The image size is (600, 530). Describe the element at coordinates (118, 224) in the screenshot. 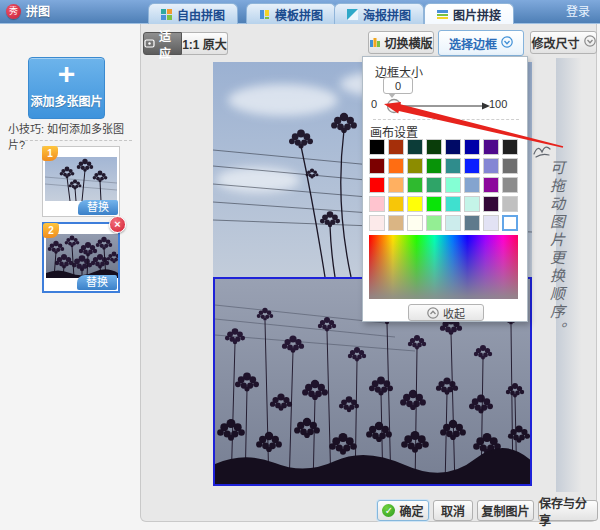

I see `remove-image-icon: ×` at that location.